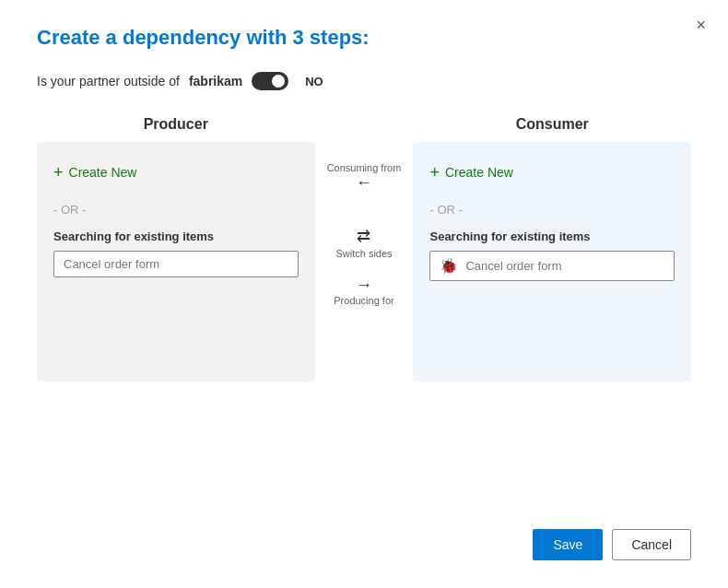 The image size is (728, 588). I want to click on consumer-create-new-button: + Create New, so click(552, 172).